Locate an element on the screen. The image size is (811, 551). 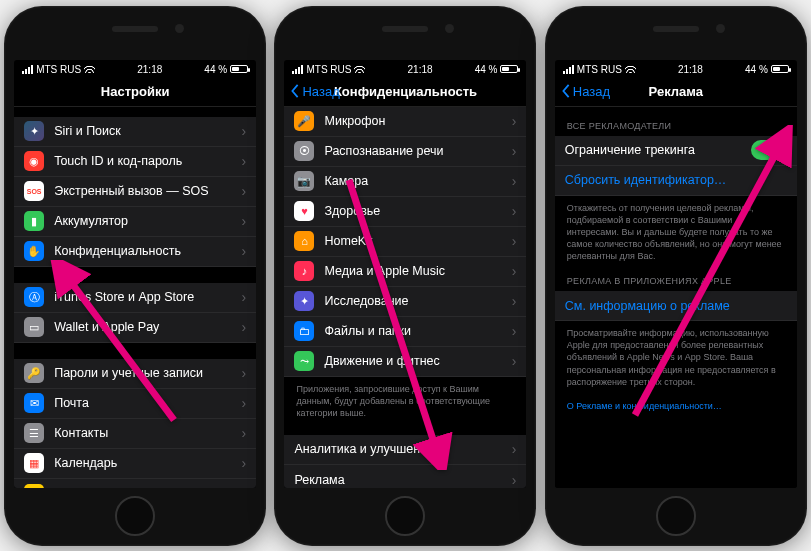
page-title: Конфиденциальность is located at coordinates (406, 92).